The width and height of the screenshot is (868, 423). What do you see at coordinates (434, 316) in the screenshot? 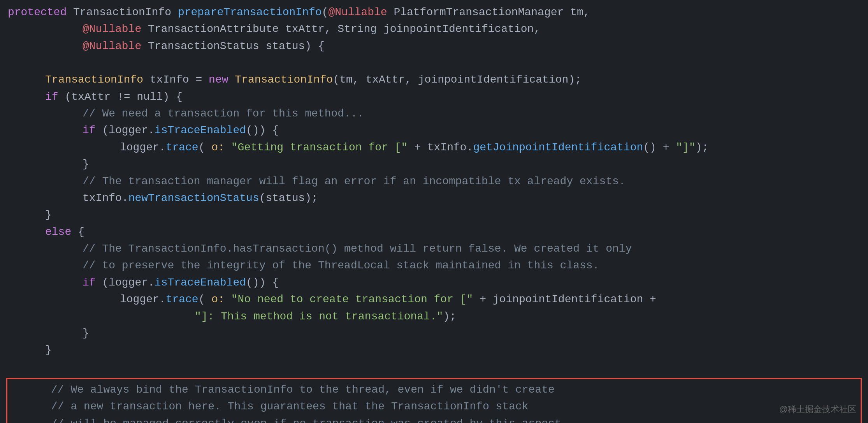
I see `code-line-18: "]: This method is not transactional." )…` at bounding box center [434, 316].